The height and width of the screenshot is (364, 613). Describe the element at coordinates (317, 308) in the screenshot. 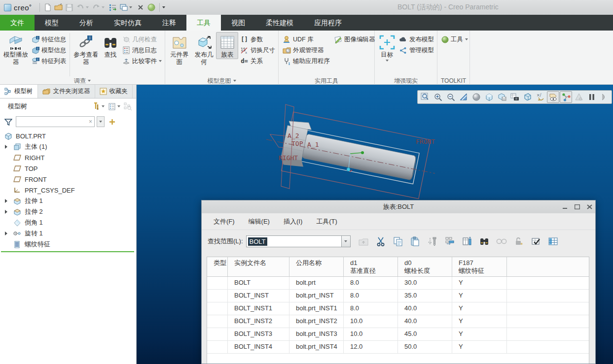

I see `cell-common-name: bolt.prt_INST1` at that location.